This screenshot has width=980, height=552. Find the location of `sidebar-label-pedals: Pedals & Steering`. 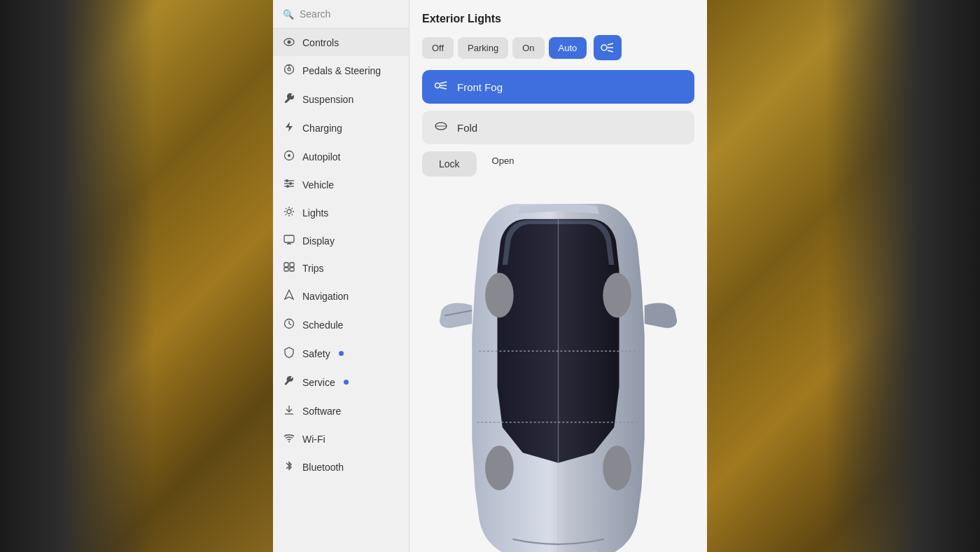

sidebar-label-pedals: Pedals & Steering is located at coordinates (342, 71).